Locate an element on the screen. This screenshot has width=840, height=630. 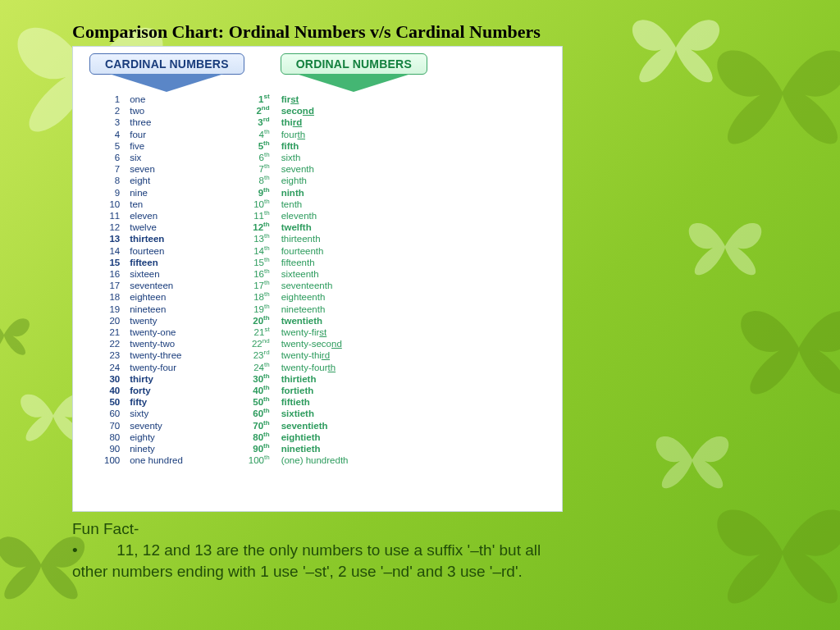
table-row: 70 is located at coordinates (112, 426).